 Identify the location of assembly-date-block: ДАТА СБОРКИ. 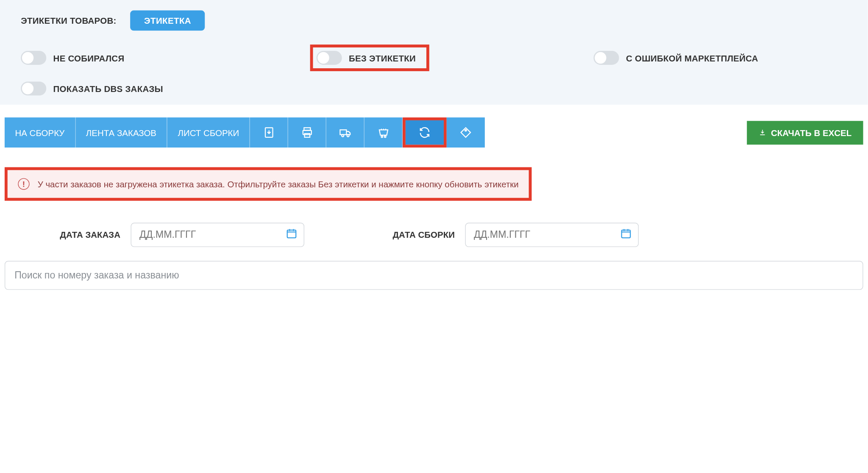
(489, 235).